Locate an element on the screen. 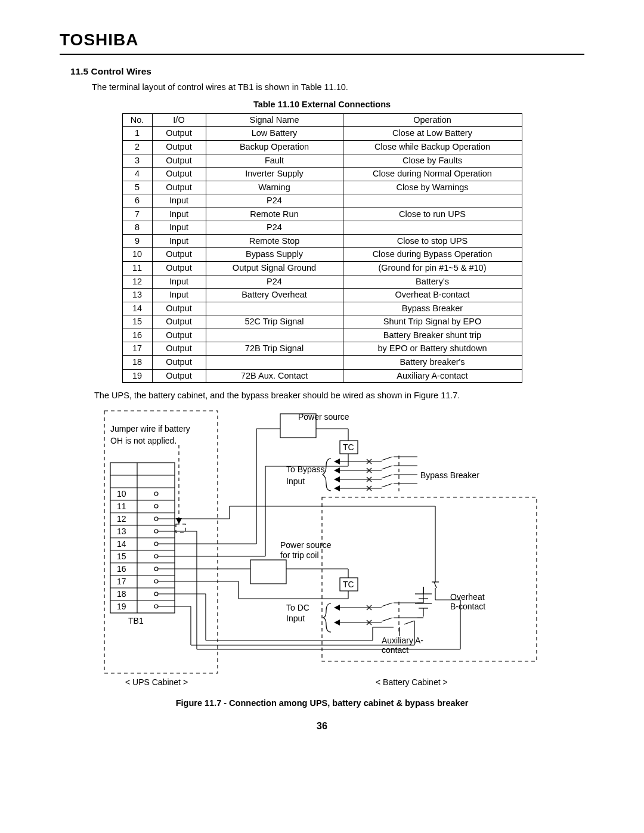 The height and width of the screenshot is (833, 644). table-row: 6InputP24 is located at coordinates (322, 202).